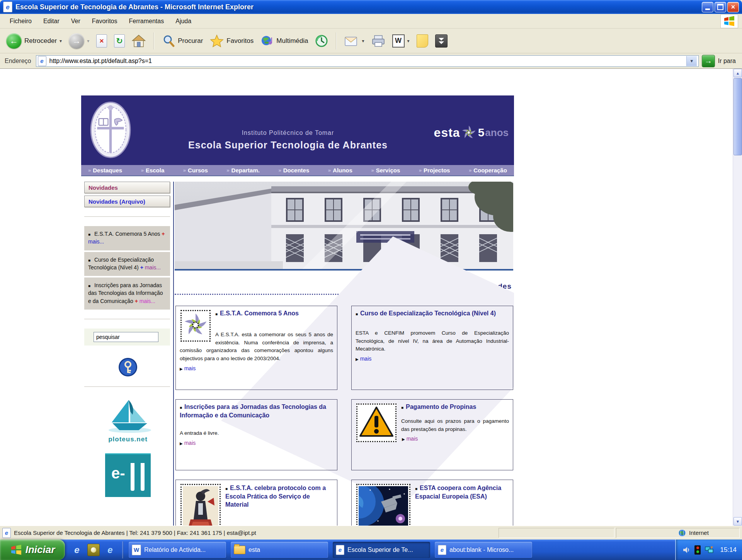  I want to click on ploteus-link, so click(128, 415).